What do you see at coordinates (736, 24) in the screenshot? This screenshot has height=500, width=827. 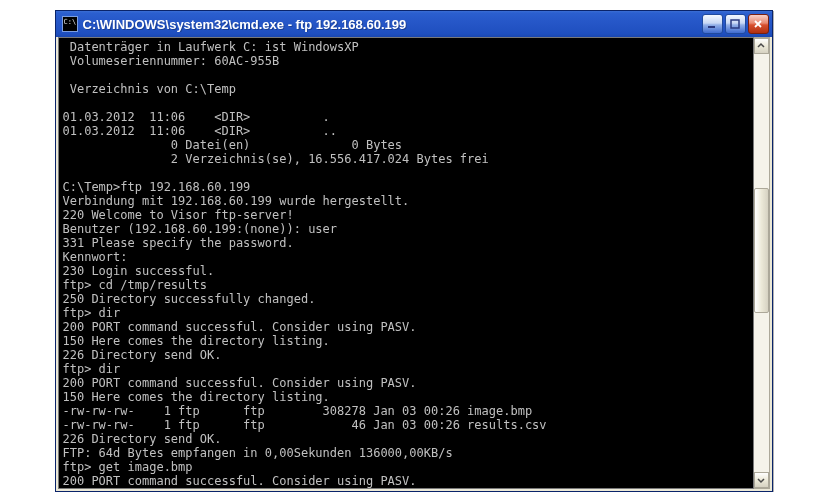 I see `maximize-button` at bounding box center [736, 24].